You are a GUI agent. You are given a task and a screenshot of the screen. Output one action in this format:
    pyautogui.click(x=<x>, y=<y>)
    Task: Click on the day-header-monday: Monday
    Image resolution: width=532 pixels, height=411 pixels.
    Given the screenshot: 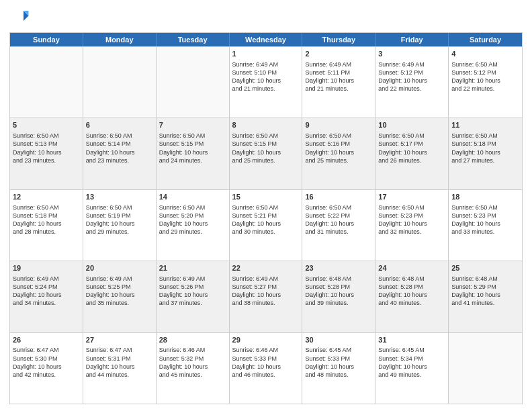 What is the action you would take?
    pyautogui.click(x=120, y=40)
    